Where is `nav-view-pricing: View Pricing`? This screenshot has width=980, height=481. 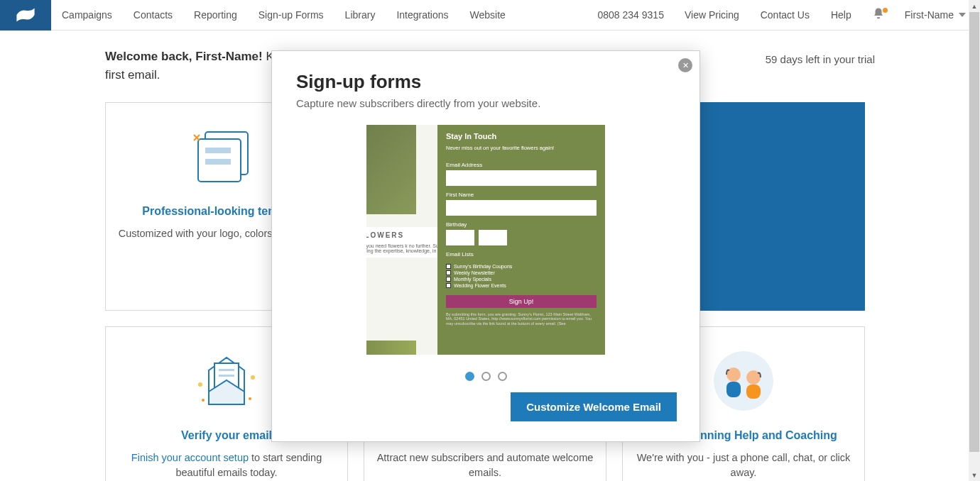
nav-view-pricing: View Pricing is located at coordinates (712, 16).